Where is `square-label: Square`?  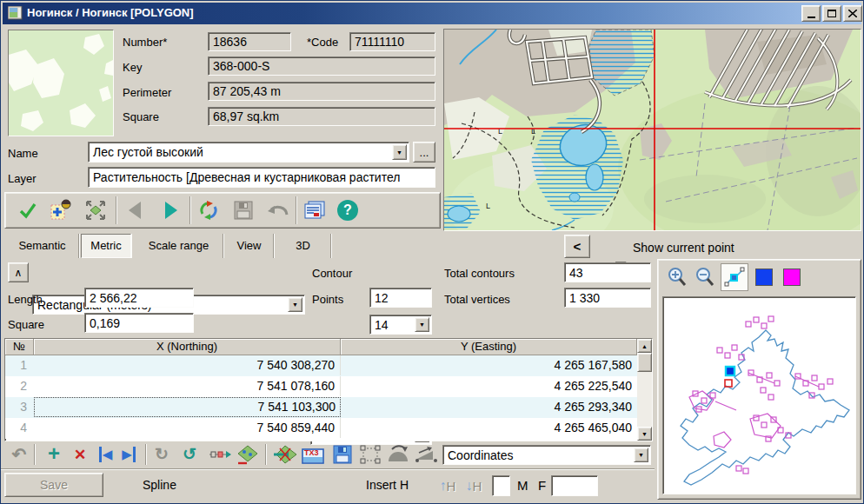
square-label: Square is located at coordinates (141, 116).